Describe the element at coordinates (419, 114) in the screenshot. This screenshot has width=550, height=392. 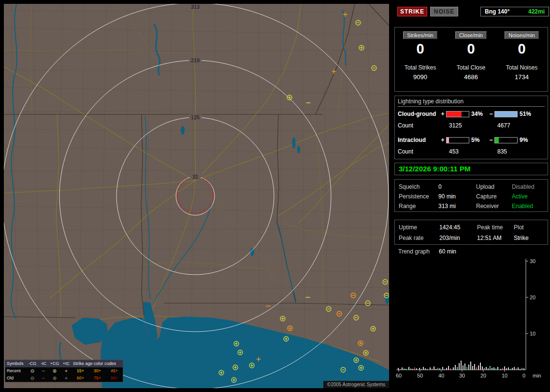
I see `cloud-ground-label: Cloud-ground` at that location.